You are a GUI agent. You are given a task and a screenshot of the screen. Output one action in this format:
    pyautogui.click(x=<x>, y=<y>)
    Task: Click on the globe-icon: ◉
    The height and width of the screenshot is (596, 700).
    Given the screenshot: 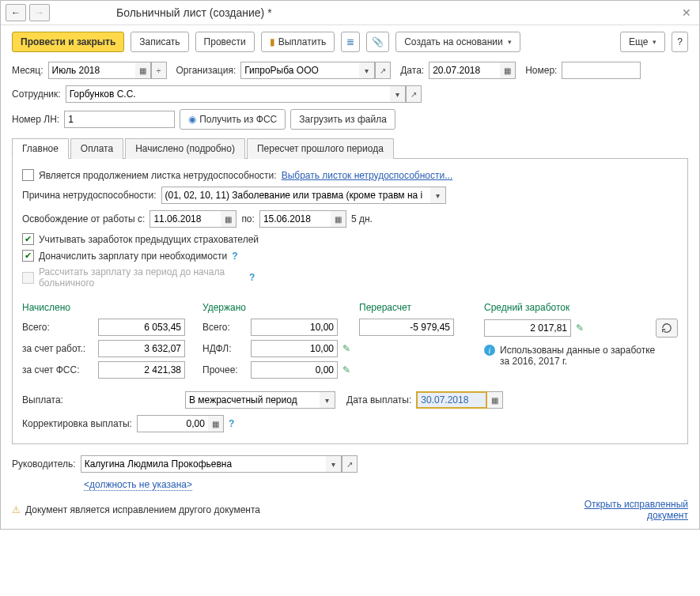 What is the action you would take?
    pyautogui.click(x=192, y=119)
    